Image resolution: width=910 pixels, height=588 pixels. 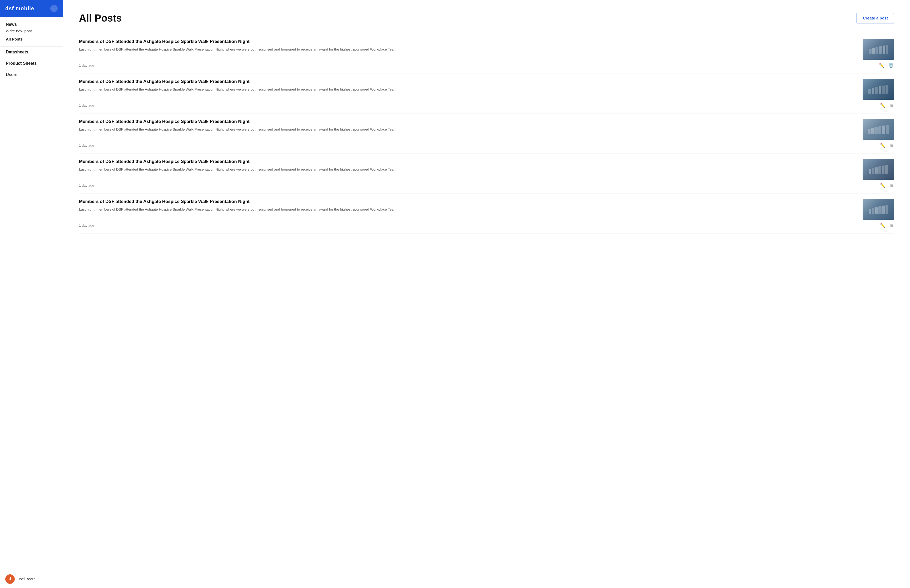 I want to click on sidebar-toggle-button: ‹, so click(x=54, y=8).